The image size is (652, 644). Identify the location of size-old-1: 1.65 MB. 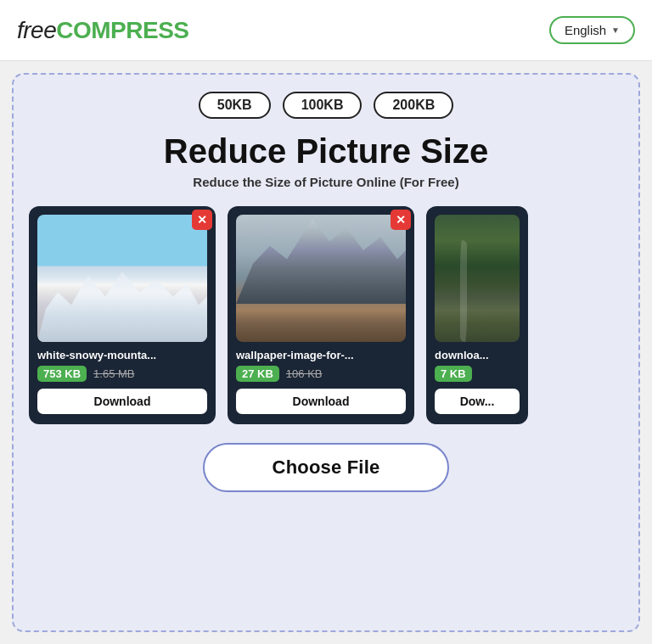
(114, 373).